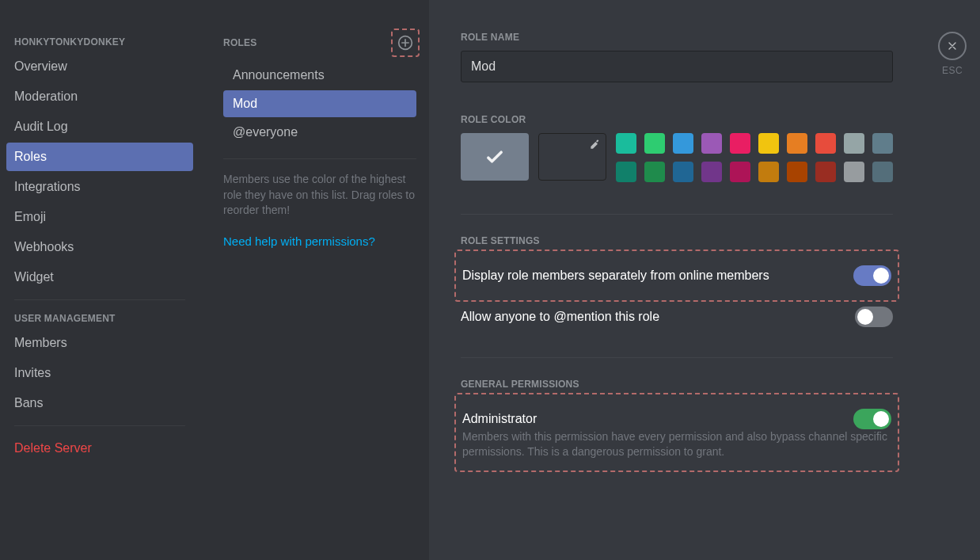 The height and width of the screenshot is (560, 980). Describe the element at coordinates (100, 343) in the screenshot. I see `sidebar-item-members: Members` at that location.